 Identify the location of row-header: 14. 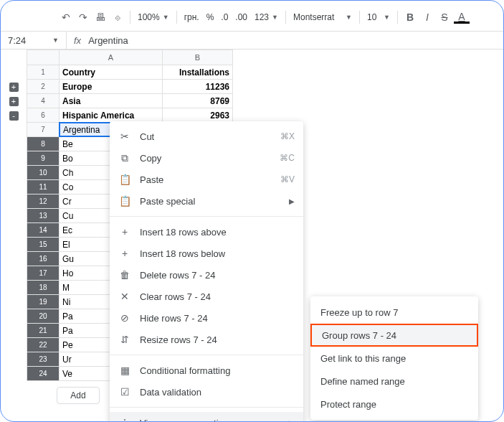
(43, 230).